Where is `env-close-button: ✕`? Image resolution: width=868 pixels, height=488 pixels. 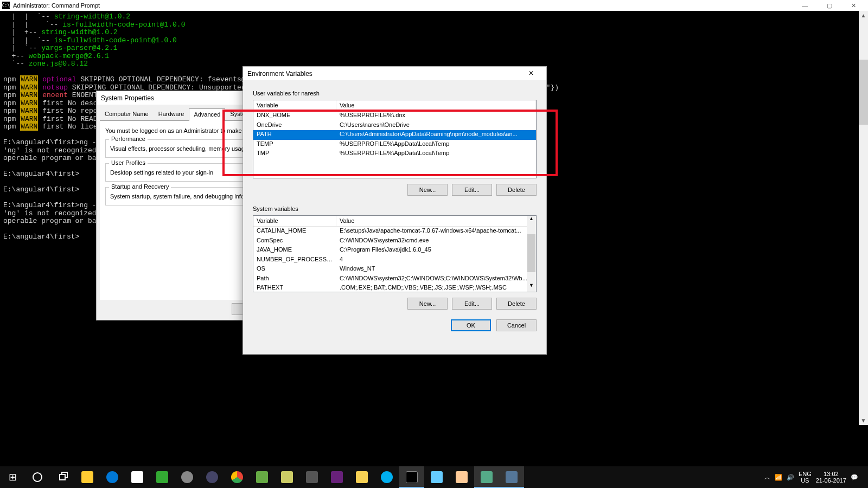
env-close-button: ✕ is located at coordinates (531, 74).